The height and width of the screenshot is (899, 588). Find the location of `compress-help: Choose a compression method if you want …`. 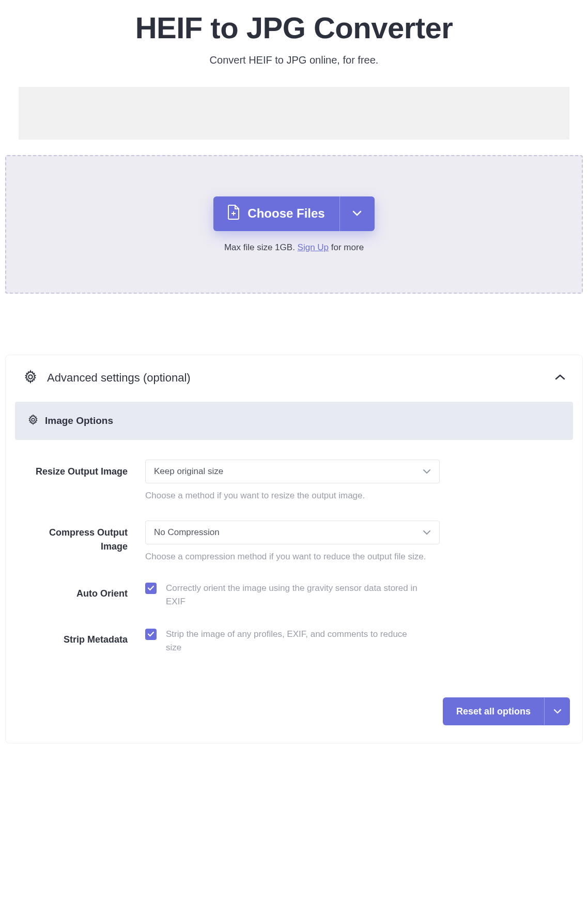

compress-help: Choose a compression method if you want … is located at coordinates (354, 557).